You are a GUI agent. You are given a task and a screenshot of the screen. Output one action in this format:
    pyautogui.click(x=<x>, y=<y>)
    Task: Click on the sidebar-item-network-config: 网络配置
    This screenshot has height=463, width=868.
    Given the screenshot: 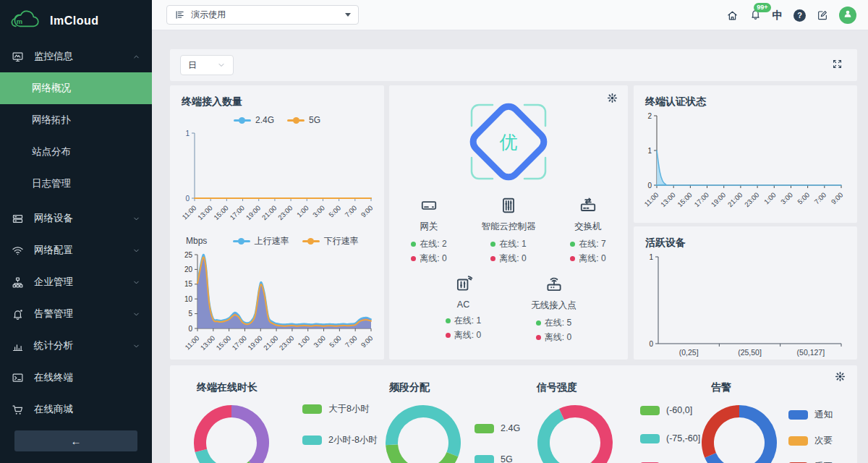 What is the action you would take?
    pyautogui.click(x=76, y=250)
    